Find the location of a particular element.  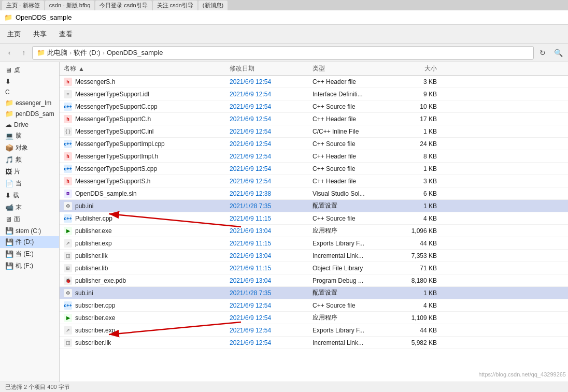

file-type-icon: ↗ is located at coordinates (68, 330).